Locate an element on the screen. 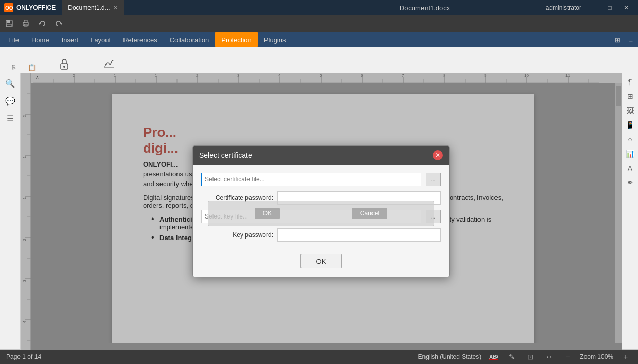 This screenshot has width=638, height=364. left-sidebar: 🔍 💬 ☰ is located at coordinates (10, 211).